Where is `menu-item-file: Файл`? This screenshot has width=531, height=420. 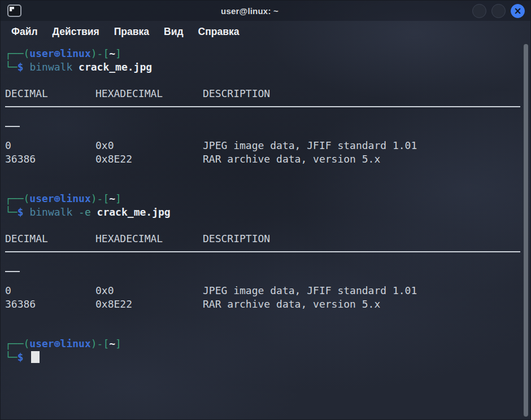 menu-item-file: Файл is located at coordinates (25, 32).